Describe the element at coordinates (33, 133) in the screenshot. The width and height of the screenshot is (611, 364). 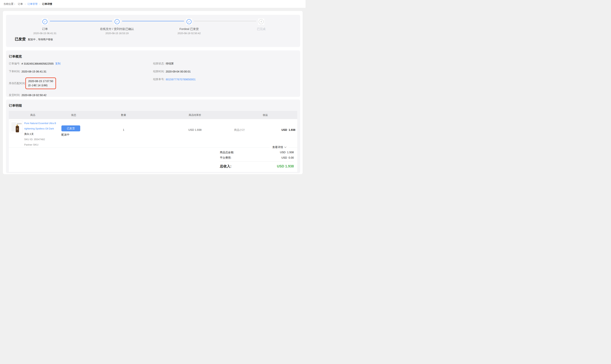
I see `product-cell: Pure Natural Essential Ultra Brightening…` at that location.